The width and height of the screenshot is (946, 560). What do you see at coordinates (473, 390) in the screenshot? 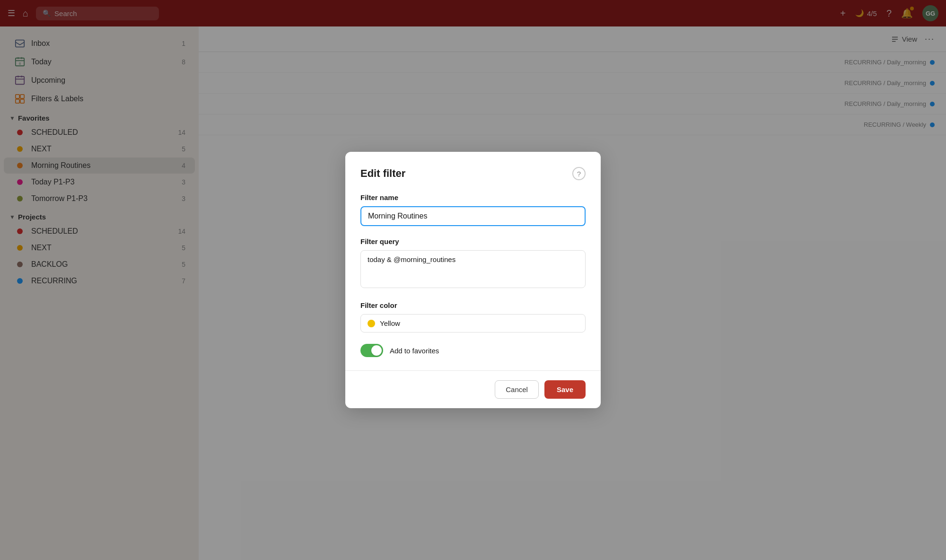
I see `modal-footer: Cancel Save` at bounding box center [473, 390].